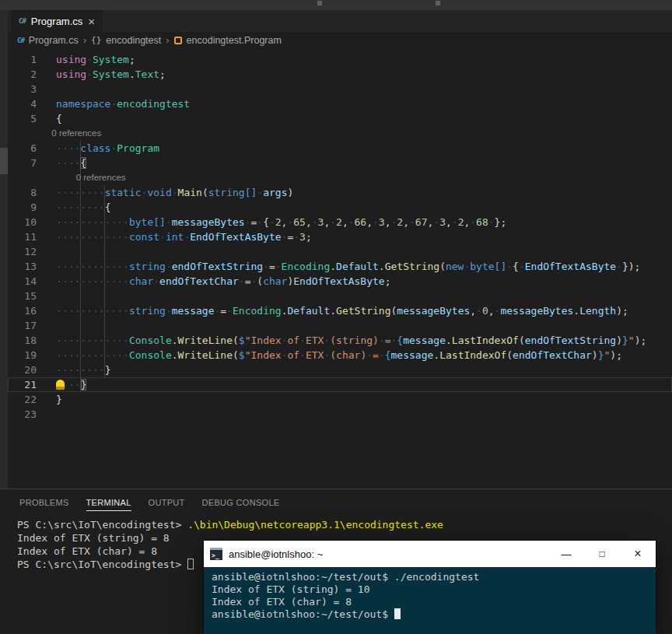 Image resolution: width=672 pixels, height=634 pixels. What do you see at coordinates (191, 564) in the screenshot?
I see `terminal-cursor` at bounding box center [191, 564].